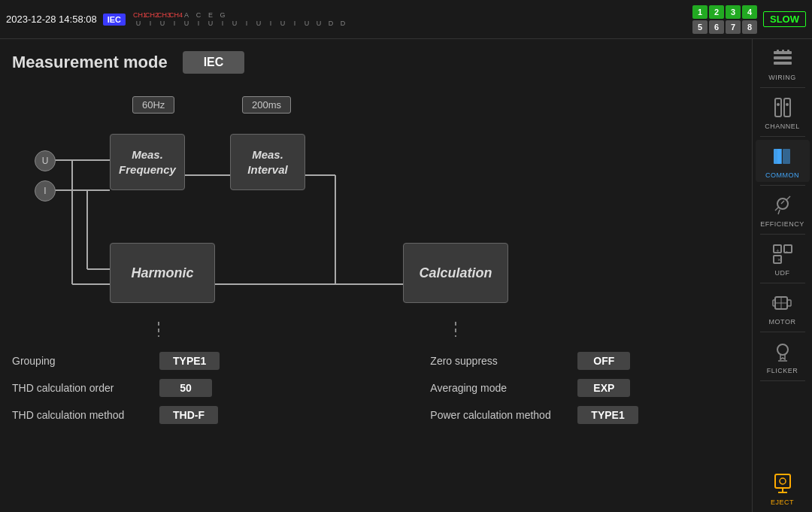 The height and width of the screenshot is (512, 812). Describe the element at coordinates (783, 254) in the screenshot. I see `udf-icon: + - ×` at that location.